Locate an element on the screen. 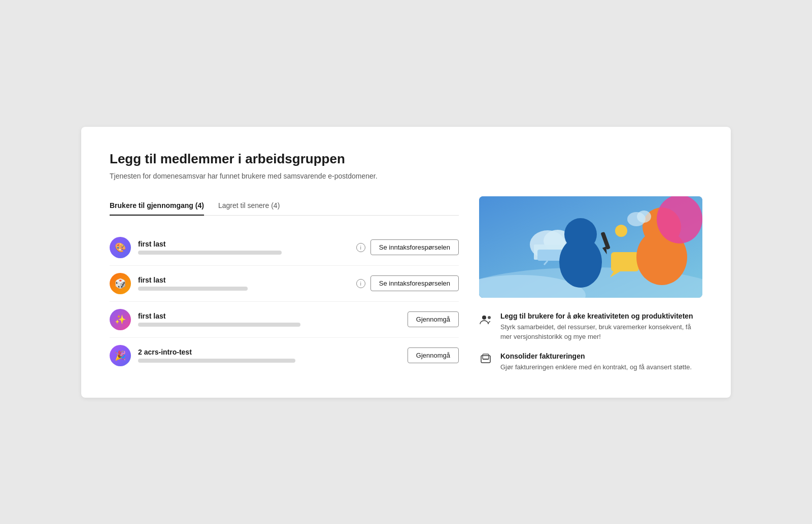 The height and width of the screenshot is (524, 812). right-panel: Legg til brukere for å øke kreativiteten… is located at coordinates (591, 284).